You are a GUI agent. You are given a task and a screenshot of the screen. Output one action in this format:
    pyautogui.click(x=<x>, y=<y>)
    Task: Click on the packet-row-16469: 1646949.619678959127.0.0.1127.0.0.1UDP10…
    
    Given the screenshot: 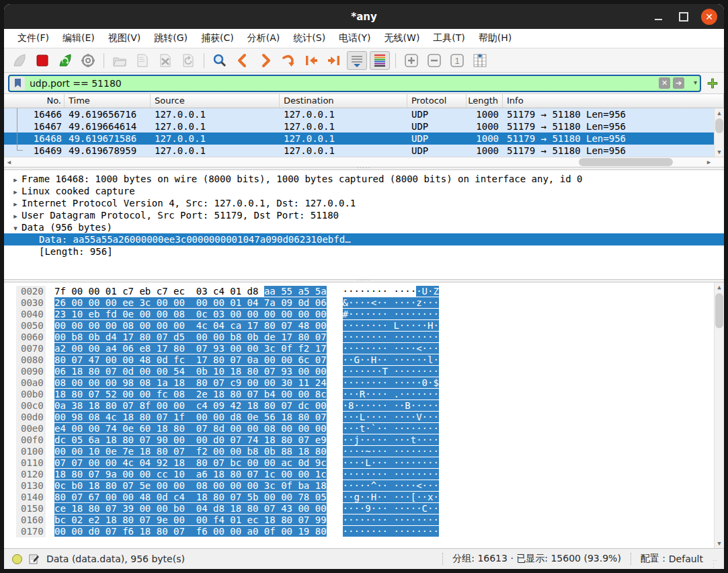 What is the action you would take?
    pyautogui.click(x=364, y=151)
    